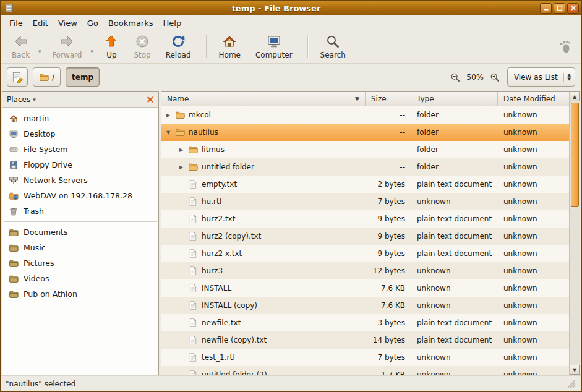 The image size is (582, 392). I want to click on sidebar-item-documents: Documents, so click(80, 232).